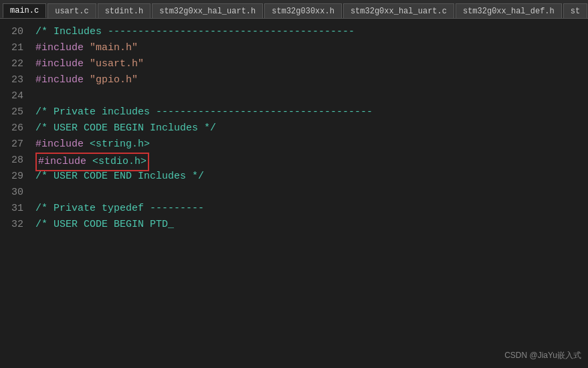 Image resolution: width=588 pixels, height=368 pixels. Describe the element at coordinates (294, 9) in the screenshot. I see `tab-bar: main.cusart.cstdint.hstm32g0xx_hal_uart.…` at that location.